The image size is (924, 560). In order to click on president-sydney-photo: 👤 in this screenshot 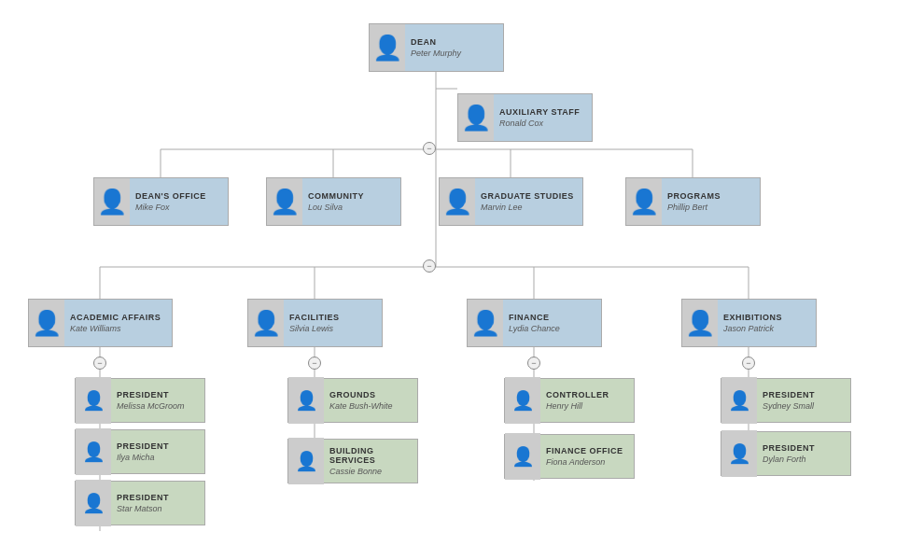, I will do `click(739, 400)`.